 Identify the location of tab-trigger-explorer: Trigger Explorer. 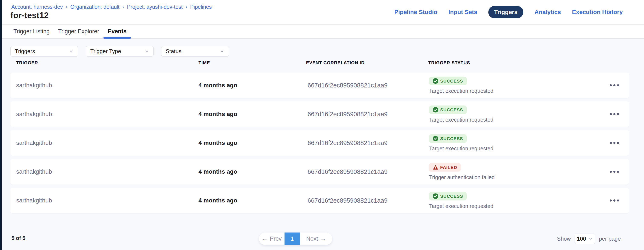
(79, 32).